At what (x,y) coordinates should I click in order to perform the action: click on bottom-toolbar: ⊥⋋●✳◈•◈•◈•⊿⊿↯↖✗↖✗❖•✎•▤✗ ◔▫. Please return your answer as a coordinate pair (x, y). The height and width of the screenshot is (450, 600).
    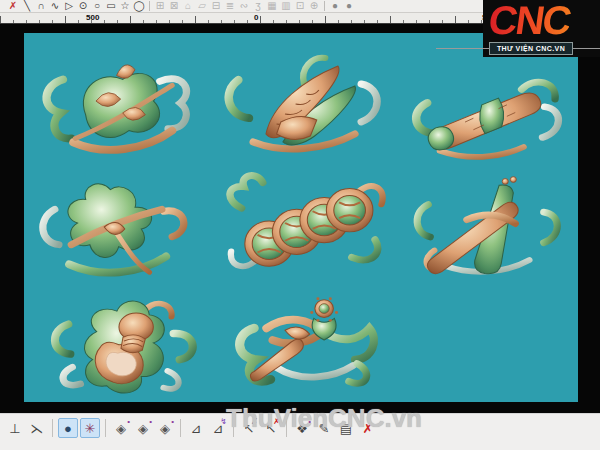
    Looking at the image, I should click on (300, 432).